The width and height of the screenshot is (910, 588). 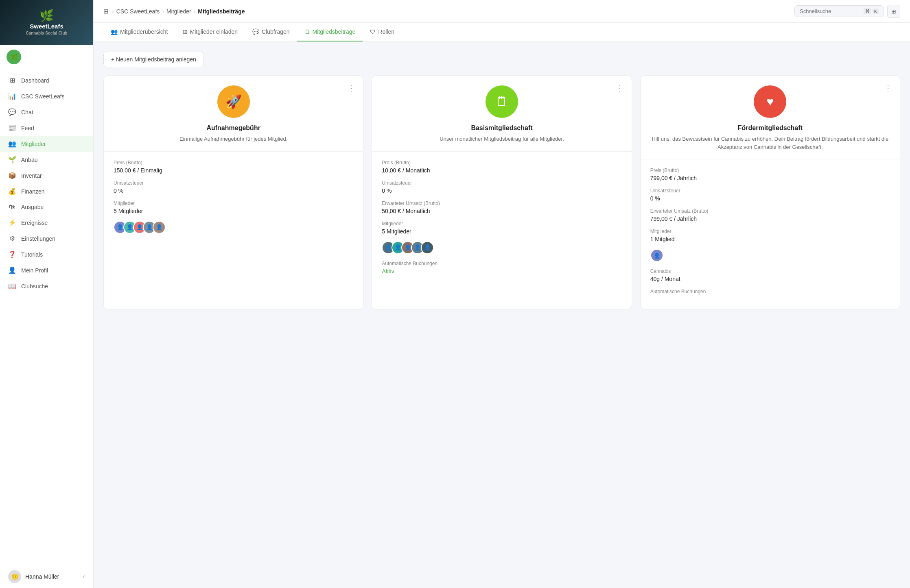 What do you see at coordinates (46, 112) in the screenshot?
I see `sidebar-item-chat: 💬 Chat` at bounding box center [46, 112].